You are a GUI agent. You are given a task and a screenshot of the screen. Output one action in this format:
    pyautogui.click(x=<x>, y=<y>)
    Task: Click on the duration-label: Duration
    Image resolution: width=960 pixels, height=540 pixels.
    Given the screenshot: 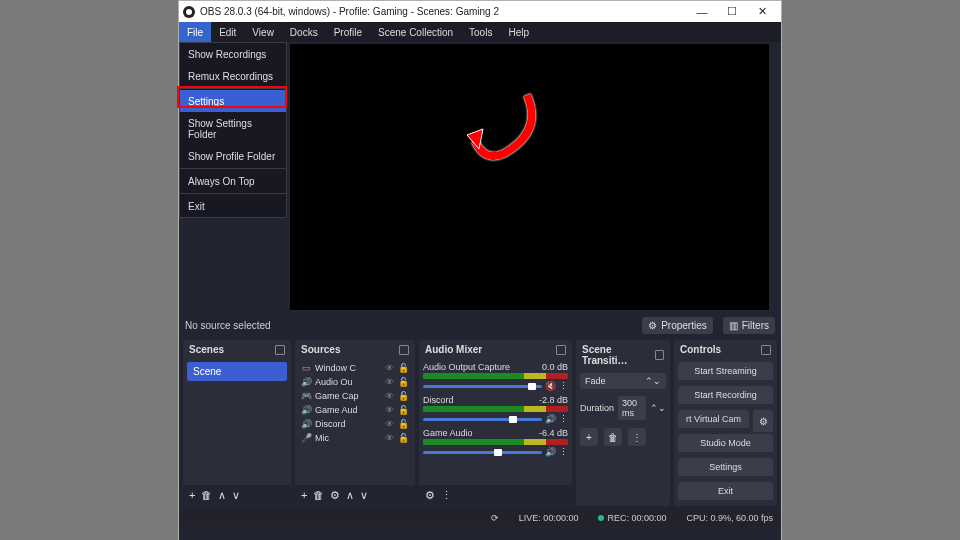 What is the action you would take?
    pyautogui.click(x=597, y=408)
    